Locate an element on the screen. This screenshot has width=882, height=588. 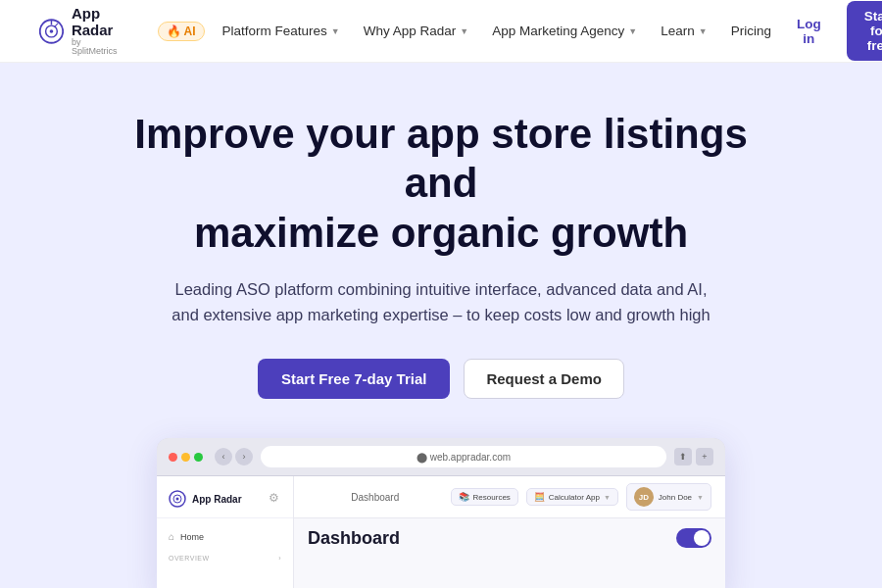
calculator-chip: 🧮 Calculator App ▼ is located at coordinates (572, 497).